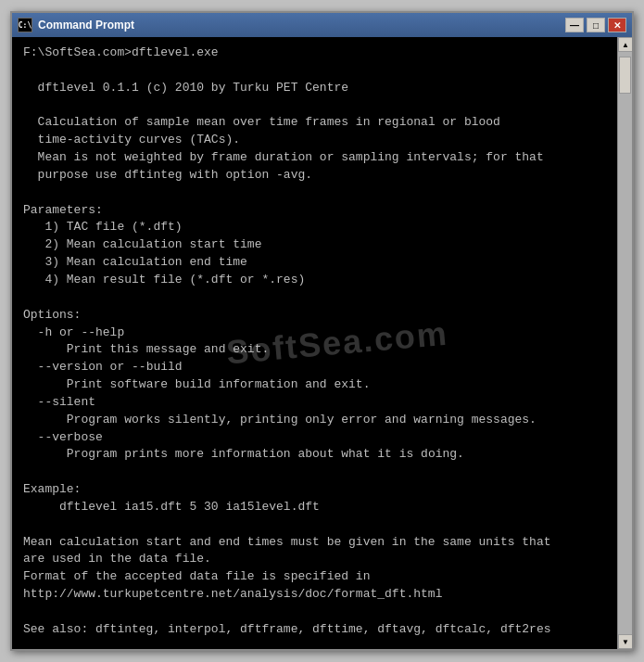 The width and height of the screenshot is (644, 662). I want to click on window-controls: — □ ✕, so click(596, 25).